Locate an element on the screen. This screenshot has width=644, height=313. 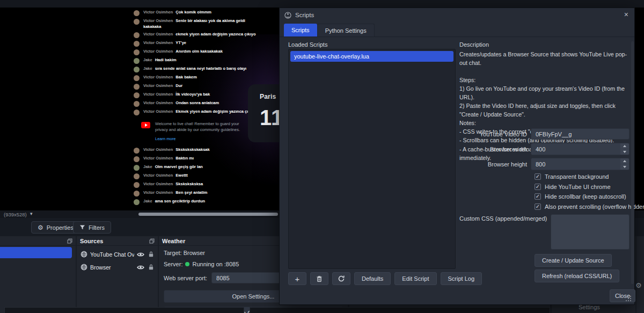
dialog-titlebar: Scripts × is located at coordinates (457, 15).